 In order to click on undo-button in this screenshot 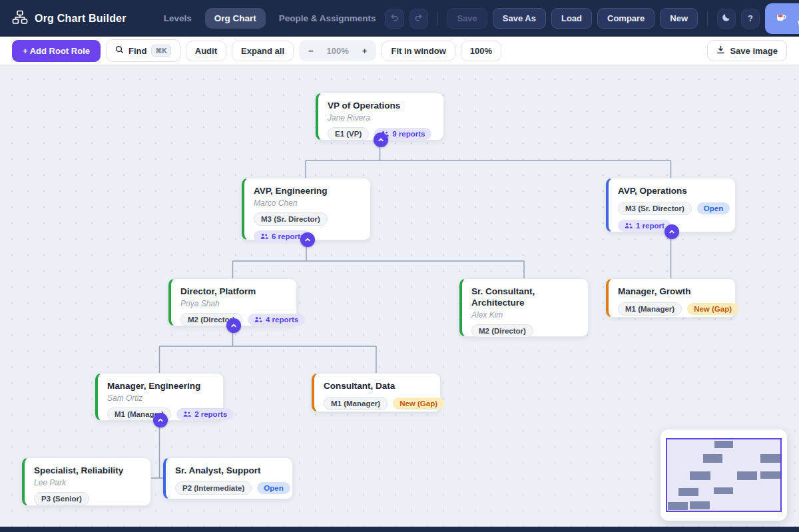, I will do `click(394, 19)`.